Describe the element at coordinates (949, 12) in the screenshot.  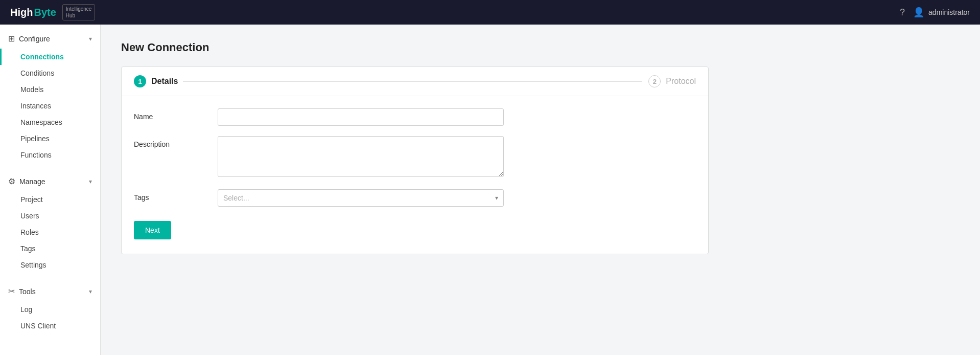
I see `username-label: administrator` at that location.